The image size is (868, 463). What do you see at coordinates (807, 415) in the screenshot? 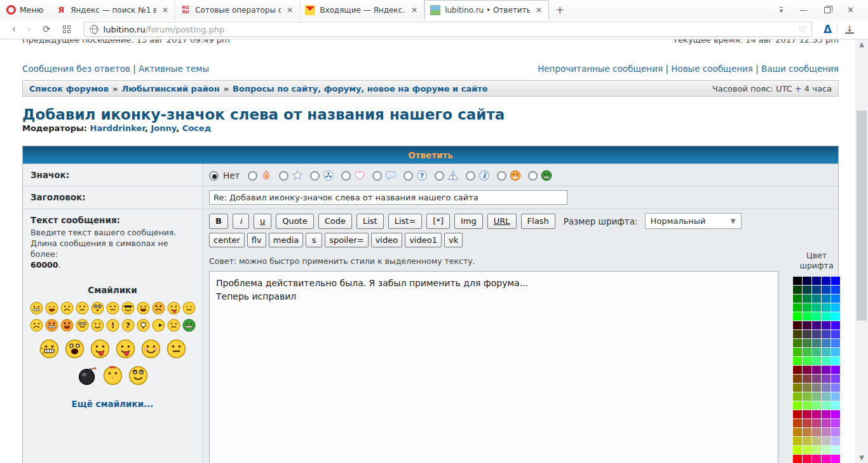
I see `palette-color-BF0040` at bounding box center [807, 415].